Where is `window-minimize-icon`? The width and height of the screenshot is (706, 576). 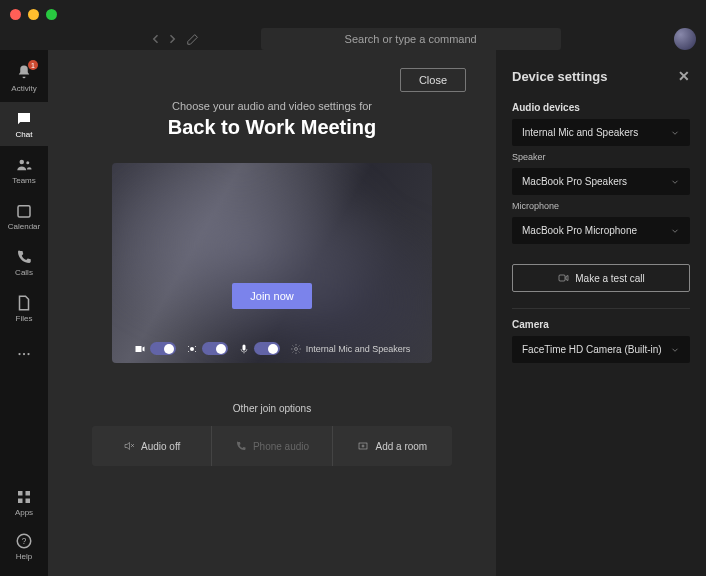
window-minimize-icon is located at coordinates (34, 14).